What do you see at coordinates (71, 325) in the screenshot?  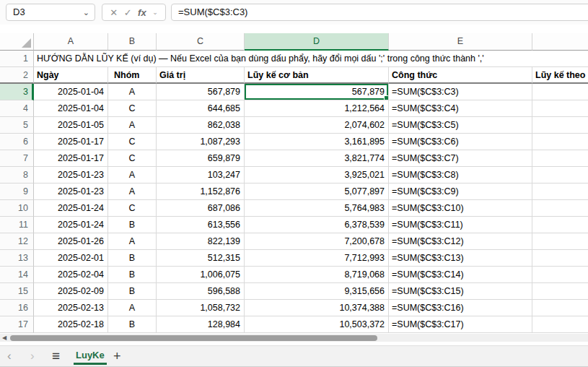 I see `cell-date: 2025-02-18` at bounding box center [71, 325].